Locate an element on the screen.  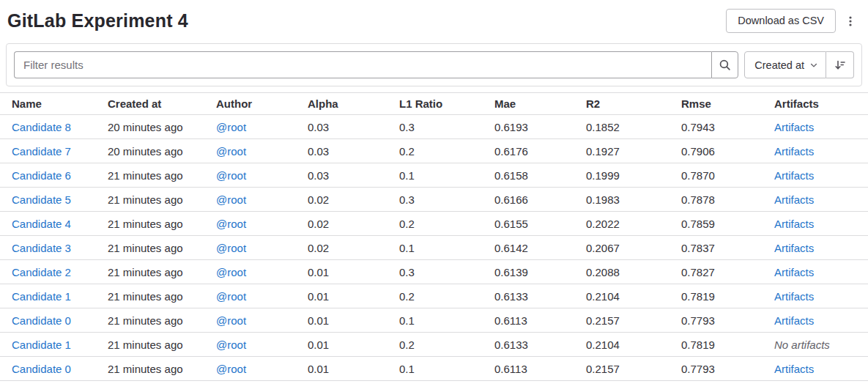
cell-rmse: 0.7827 is located at coordinates (728, 273).